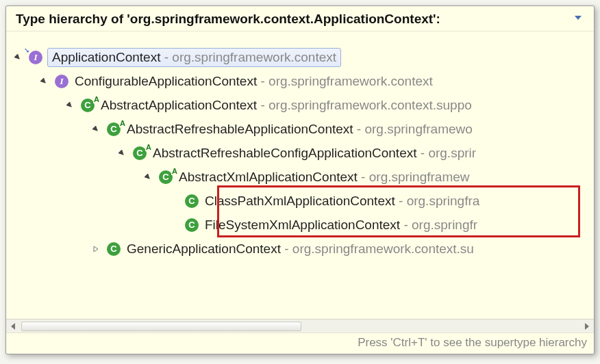  I want to click on expand-icon, so click(96, 249).